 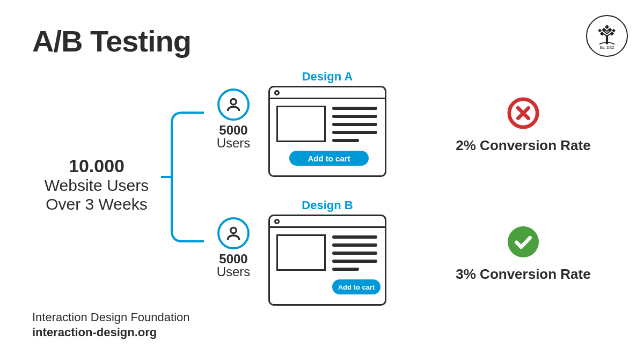 I want to click on page-title: A/B Testing, so click(x=112, y=41).